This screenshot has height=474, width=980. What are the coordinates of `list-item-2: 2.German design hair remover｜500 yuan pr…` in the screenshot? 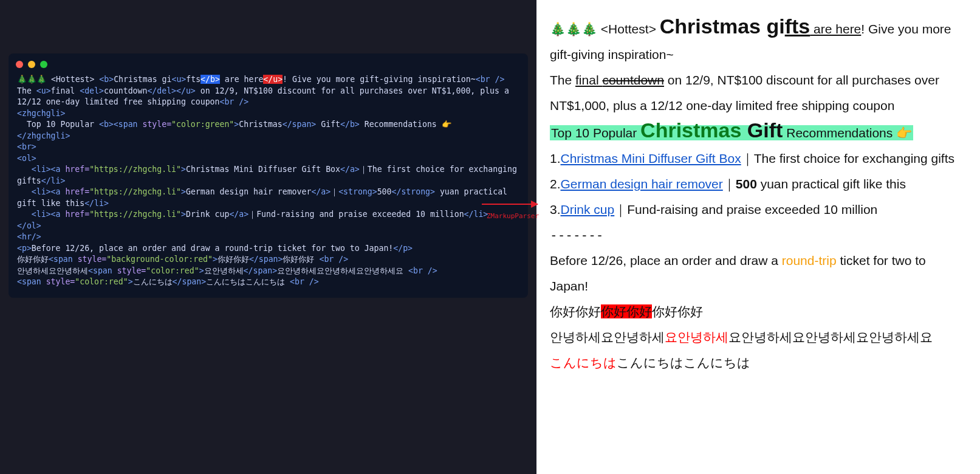 It's located at (758, 184).